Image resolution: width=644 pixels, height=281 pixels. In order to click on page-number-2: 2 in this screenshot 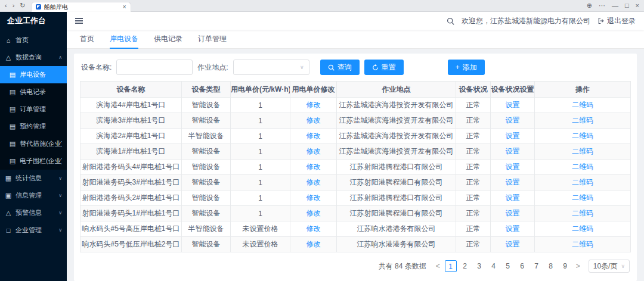, I will do `click(465, 266)`.